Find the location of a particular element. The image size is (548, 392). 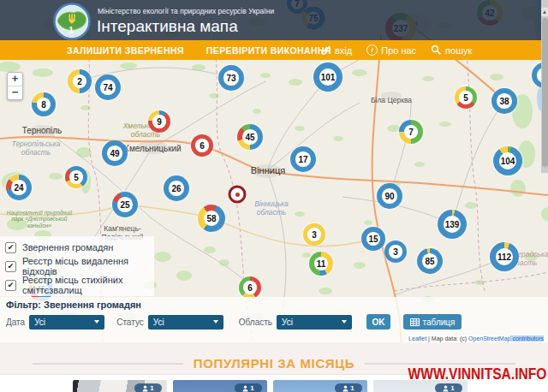

map-cluster-marker: 17 is located at coordinates (303, 159).